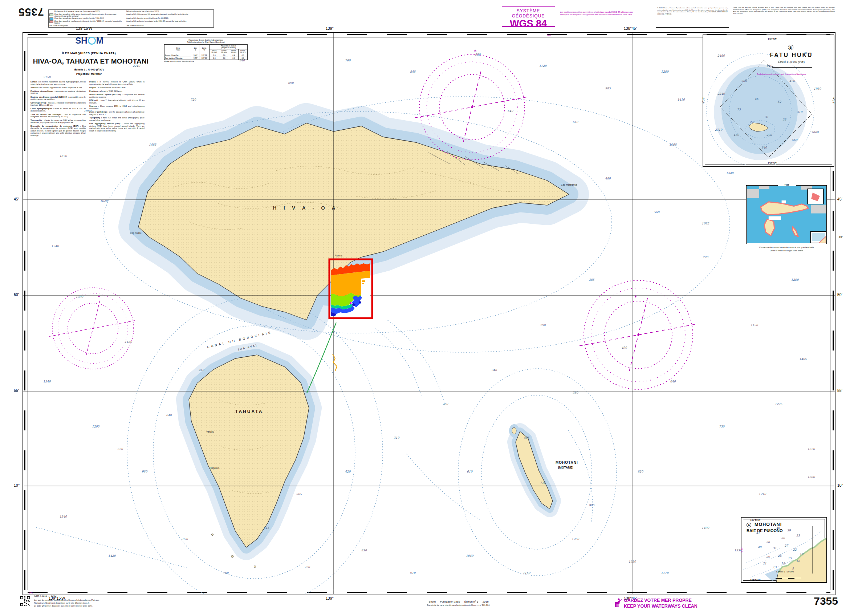 Image resolution: width=858 pixels, height=616 pixels. I want to click on island-label-tahuata: TAHUATA, so click(249, 412).